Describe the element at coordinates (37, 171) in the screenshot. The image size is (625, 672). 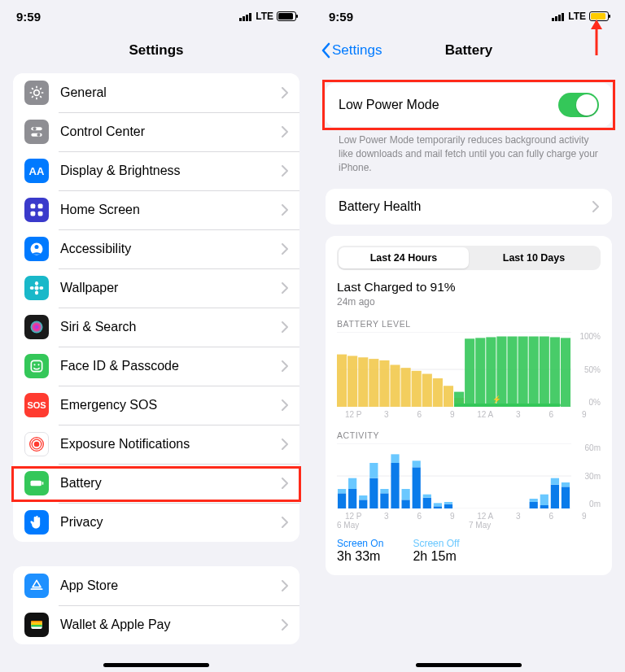
I see `aa-icon: AA` at that location.